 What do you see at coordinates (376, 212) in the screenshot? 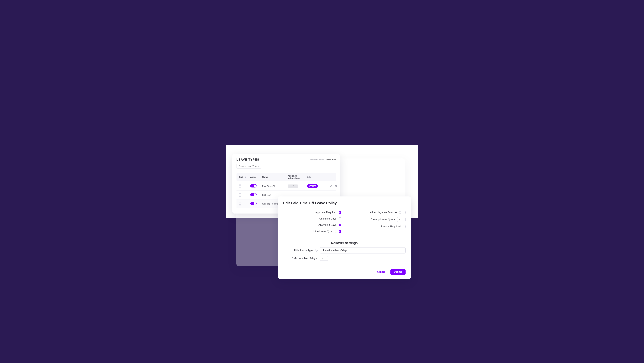
I see `field-allow-negative: Allow Negative Balance: i` at bounding box center [376, 212].